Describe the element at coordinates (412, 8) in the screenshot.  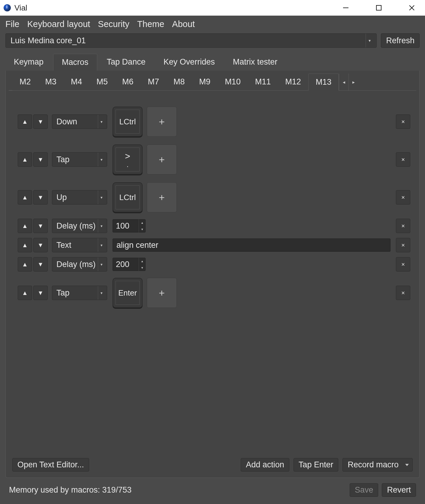
I see `close-button` at that location.